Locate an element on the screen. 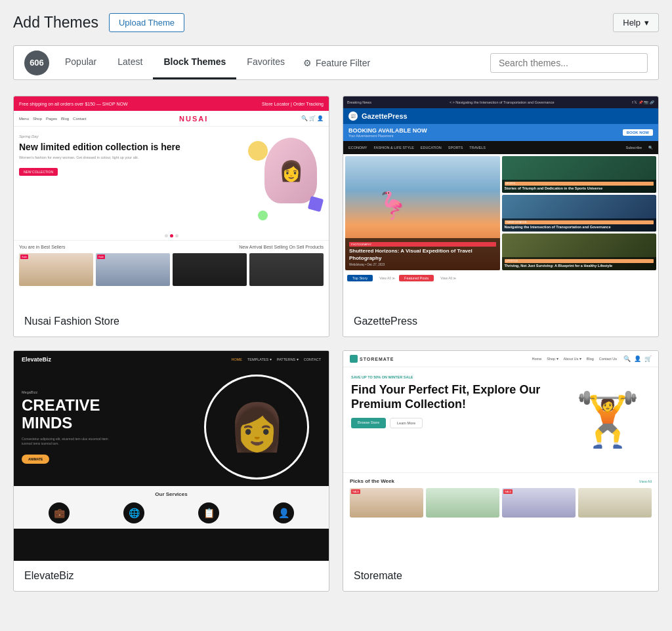 The height and width of the screenshot is (631, 672). storemate-hero: SAVE UP TO 50% ON WINTER SALE Find Your … is located at coordinates (501, 420).